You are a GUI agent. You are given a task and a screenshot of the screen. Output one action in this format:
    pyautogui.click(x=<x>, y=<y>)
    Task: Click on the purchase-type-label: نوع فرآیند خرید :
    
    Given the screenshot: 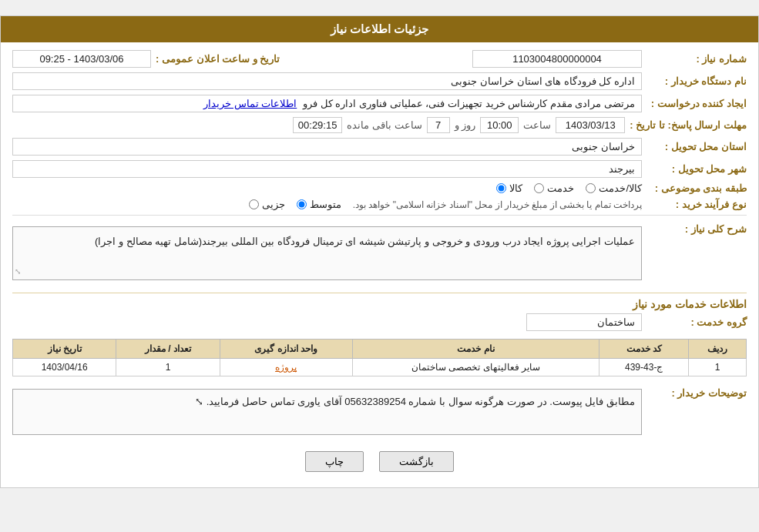 What is the action you would take?
    pyautogui.click(x=697, y=205)
    